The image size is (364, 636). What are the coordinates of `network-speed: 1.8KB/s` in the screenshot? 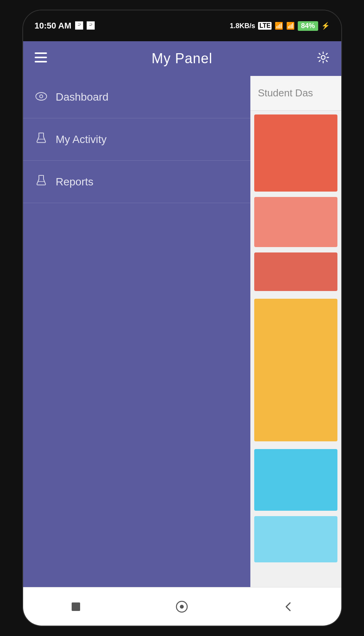 It's located at (242, 26).